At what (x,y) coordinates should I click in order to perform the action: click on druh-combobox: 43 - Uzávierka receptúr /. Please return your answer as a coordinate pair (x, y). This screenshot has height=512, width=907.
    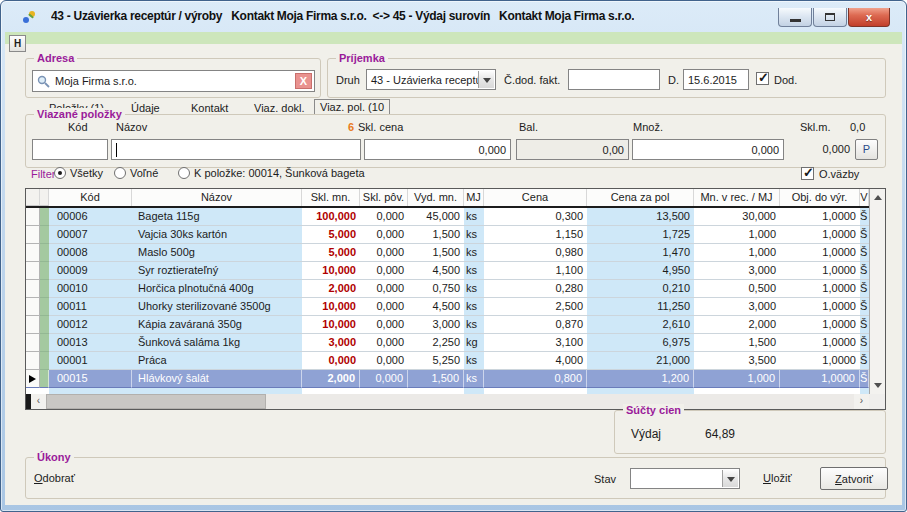
    Looking at the image, I should click on (431, 80).